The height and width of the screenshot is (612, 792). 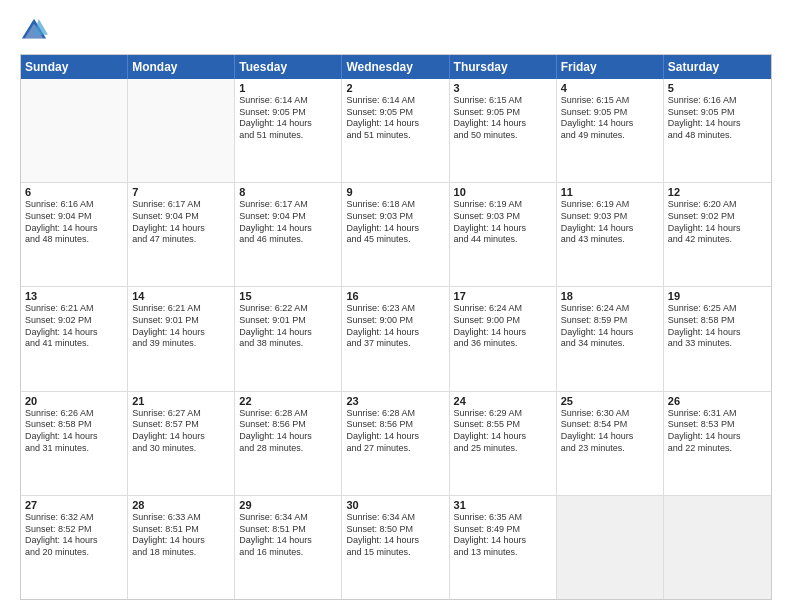 What do you see at coordinates (181, 425) in the screenshot?
I see `cell-info-line: Sunset: 8:57 PM` at bounding box center [181, 425].